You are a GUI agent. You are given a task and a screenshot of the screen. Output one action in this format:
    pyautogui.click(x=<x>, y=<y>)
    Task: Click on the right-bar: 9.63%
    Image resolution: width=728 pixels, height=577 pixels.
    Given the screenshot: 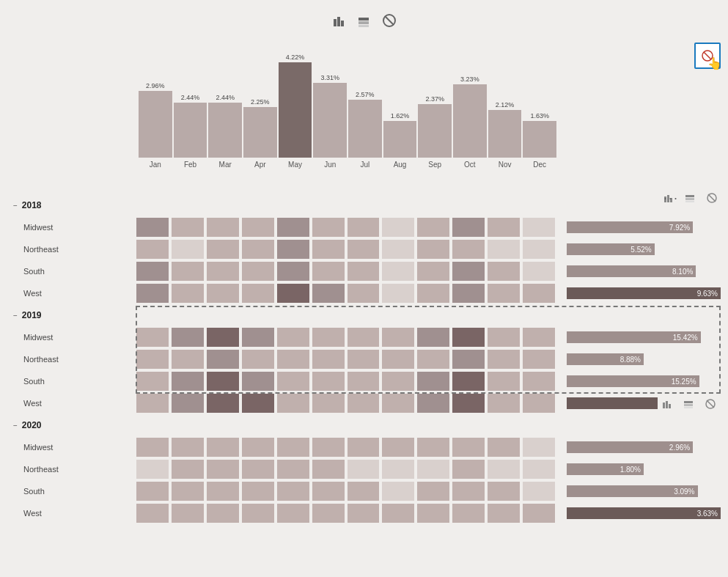 What is the action you would take?
    pyautogui.click(x=644, y=293)
    